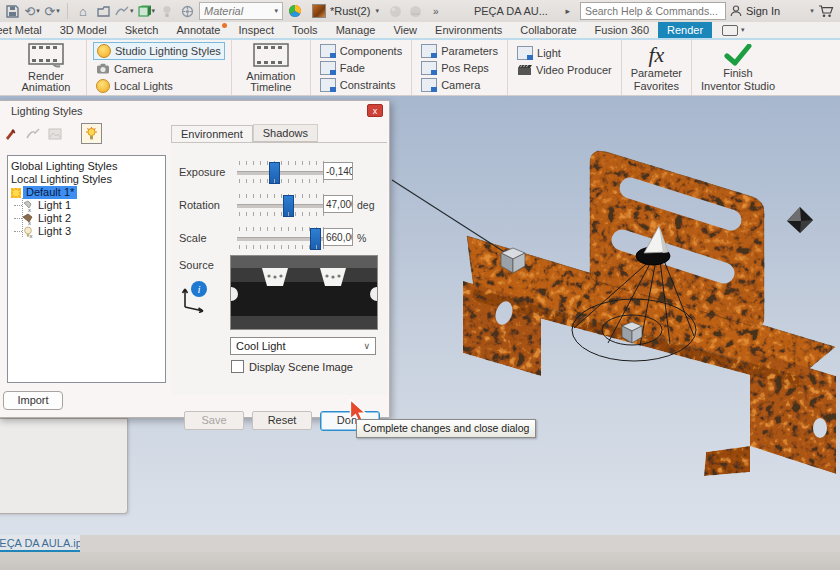  I want to click on undo-caret-icon: ▾, so click(38, 11).